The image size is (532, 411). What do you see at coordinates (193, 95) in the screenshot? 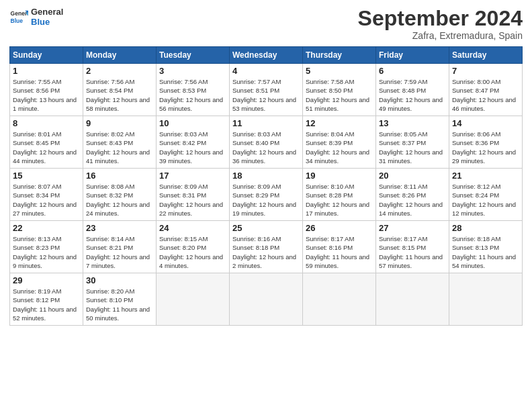
I see `day-info: Sunrise: 7:56 AM Sunset: 8:53 PM Dayligh…` at bounding box center [193, 95].